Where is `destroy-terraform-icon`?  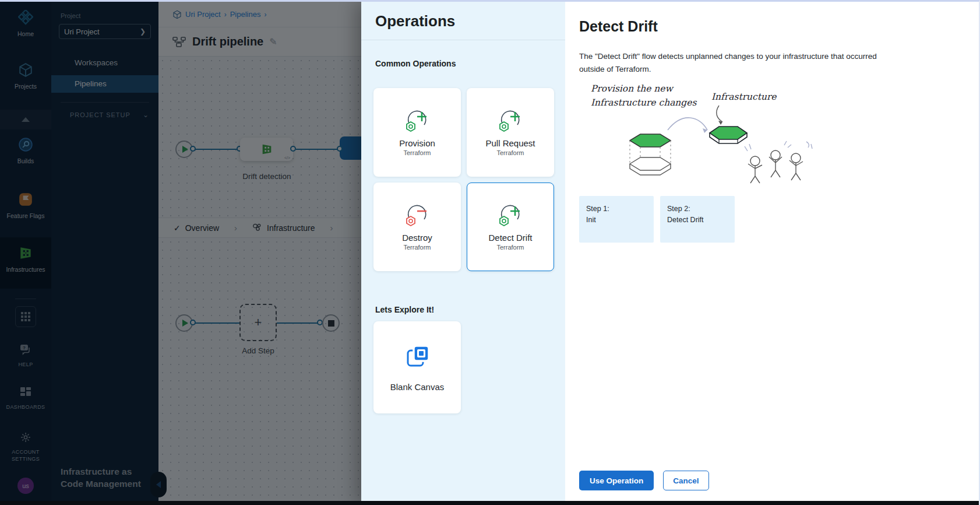 destroy-terraform-icon is located at coordinates (417, 216).